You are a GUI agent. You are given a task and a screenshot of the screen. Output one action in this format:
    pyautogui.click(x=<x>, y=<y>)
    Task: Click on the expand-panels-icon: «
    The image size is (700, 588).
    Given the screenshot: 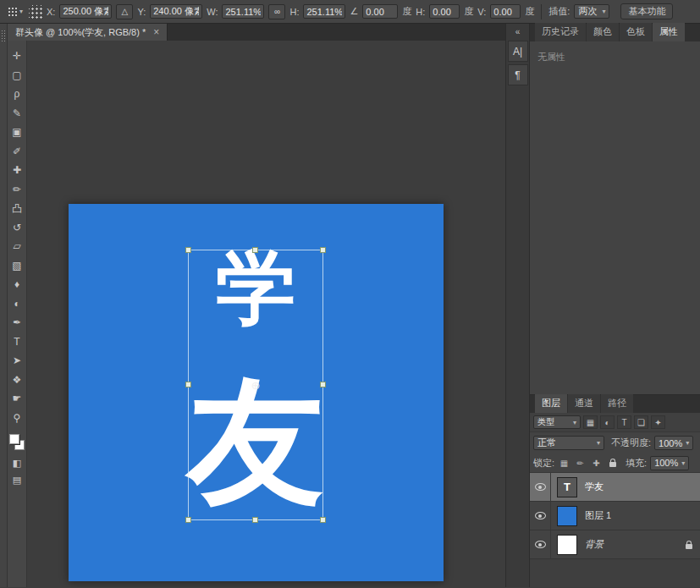 What is the action you would take?
    pyautogui.click(x=518, y=32)
    